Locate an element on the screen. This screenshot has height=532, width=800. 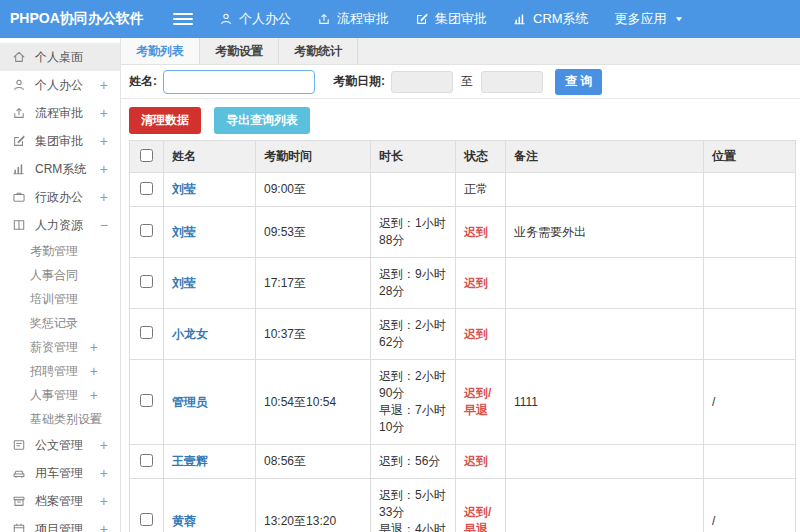
duration-late: 迟到：1小时88分 is located at coordinates (413, 232).